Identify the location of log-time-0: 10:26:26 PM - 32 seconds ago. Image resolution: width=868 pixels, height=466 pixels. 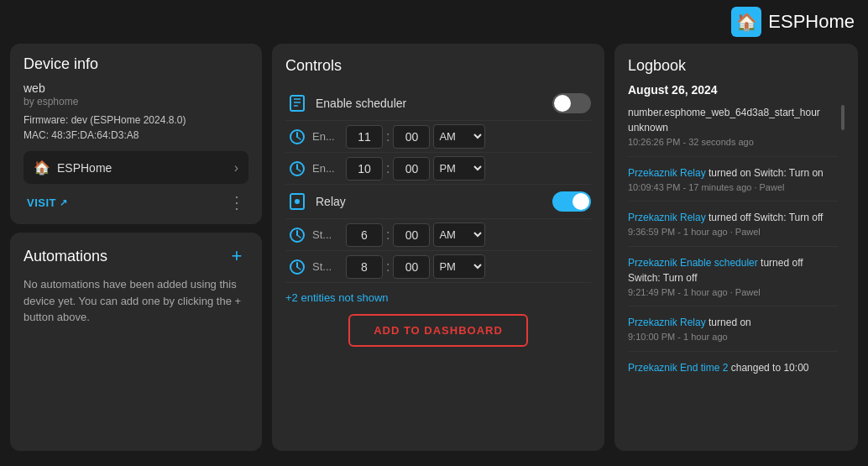
(733, 143).